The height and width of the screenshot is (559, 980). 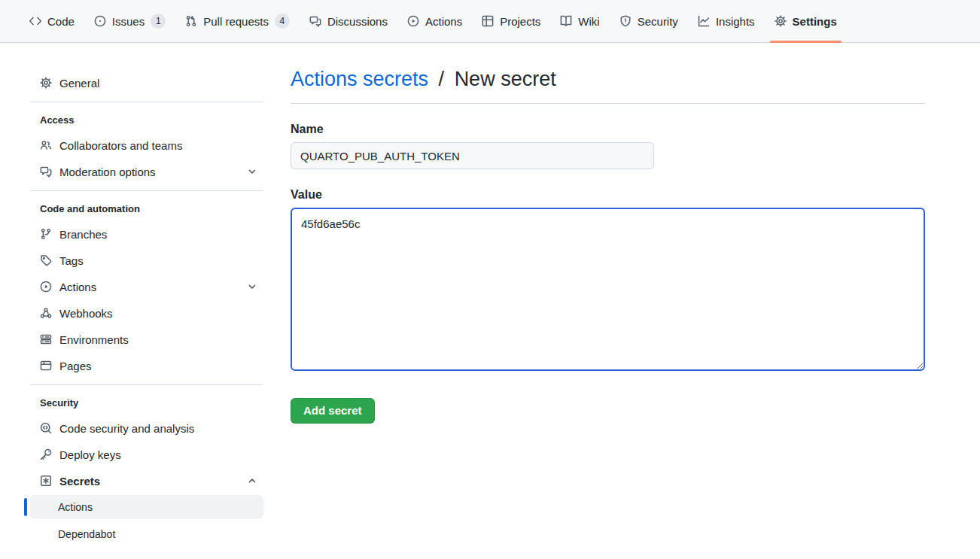 What do you see at coordinates (814, 21) in the screenshot?
I see `tab-label: Settings` at bounding box center [814, 21].